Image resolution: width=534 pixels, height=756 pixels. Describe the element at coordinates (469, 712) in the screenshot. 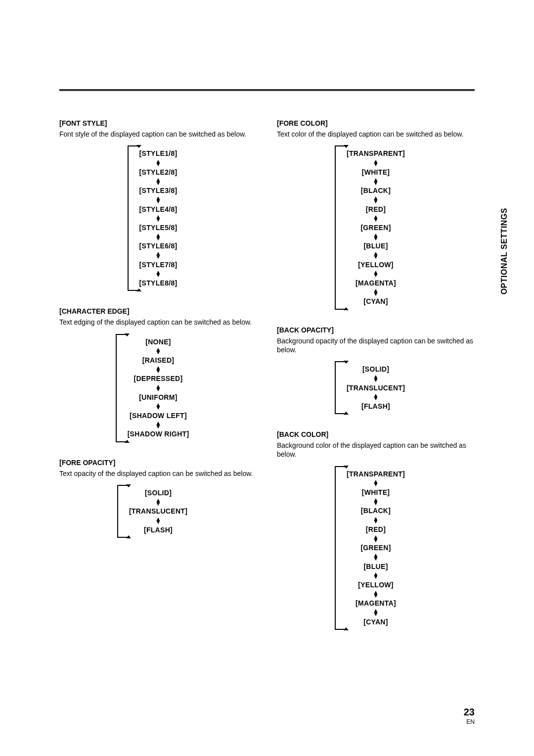

I see `page-number: 23` at that location.